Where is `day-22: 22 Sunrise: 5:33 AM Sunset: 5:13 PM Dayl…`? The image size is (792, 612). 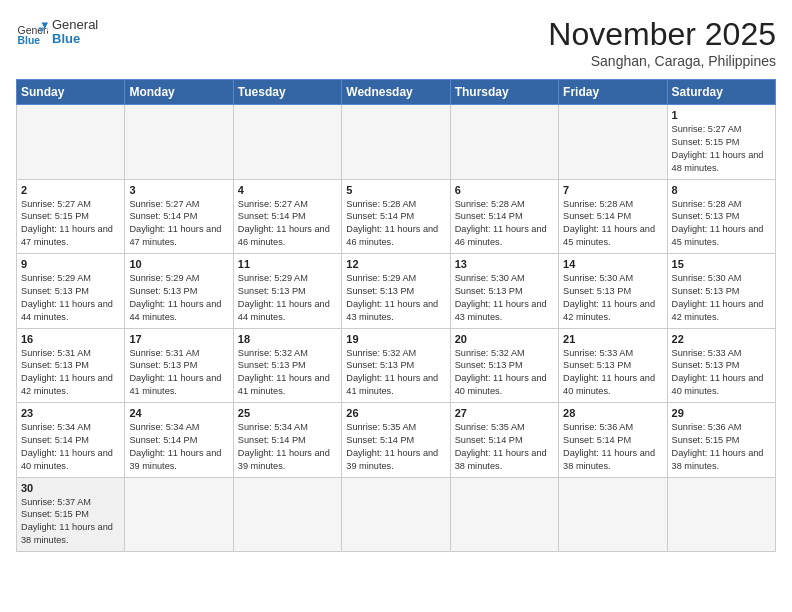 day-22: 22 Sunrise: 5:33 AM Sunset: 5:13 PM Dayl… is located at coordinates (721, 366).